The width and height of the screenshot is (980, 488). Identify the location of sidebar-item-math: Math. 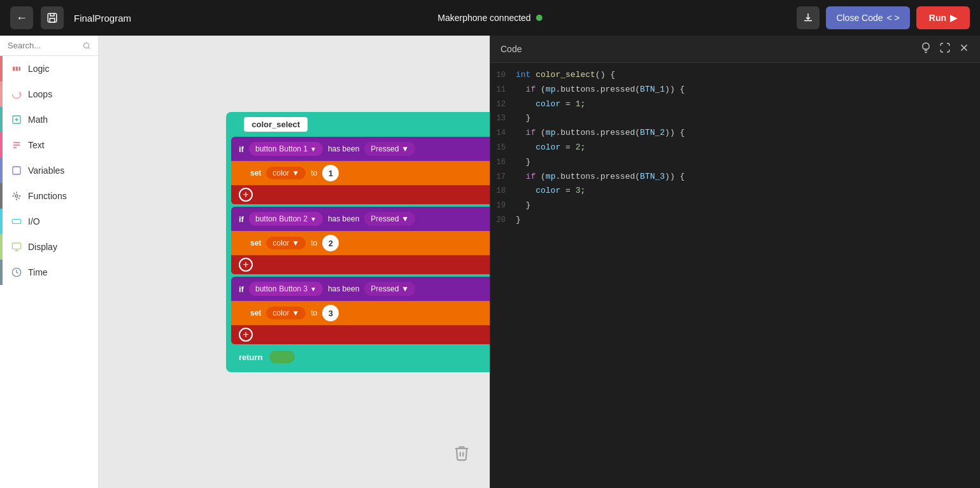
(49, 120).